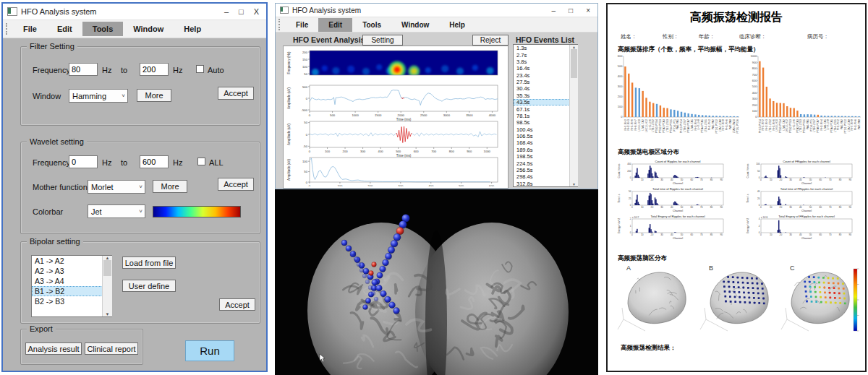 This screenshot has width=868, height=375. What do you see at coordinates (781, 235) in the screenshot?
I see `svg-text: 20` at bounding box center [781, 235].